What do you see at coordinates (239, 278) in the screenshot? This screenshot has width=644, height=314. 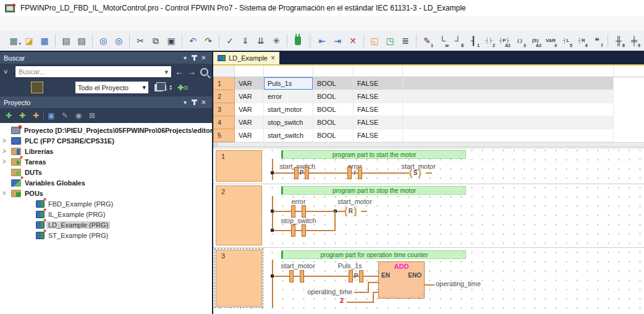 I see `network-3-number-cell: 3` at bounding box center [239, 278].